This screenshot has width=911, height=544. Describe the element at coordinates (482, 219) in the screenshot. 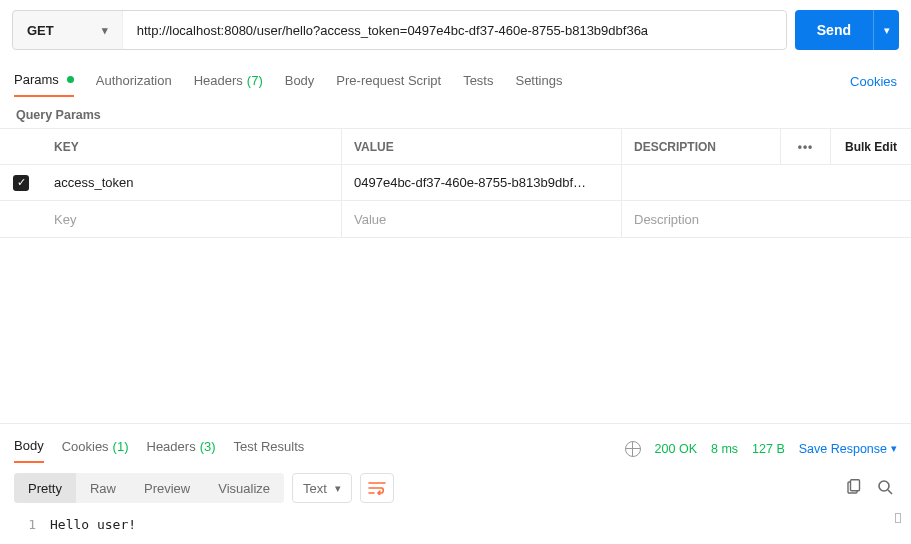

I see `param-value-placeholder: Value` at that location.